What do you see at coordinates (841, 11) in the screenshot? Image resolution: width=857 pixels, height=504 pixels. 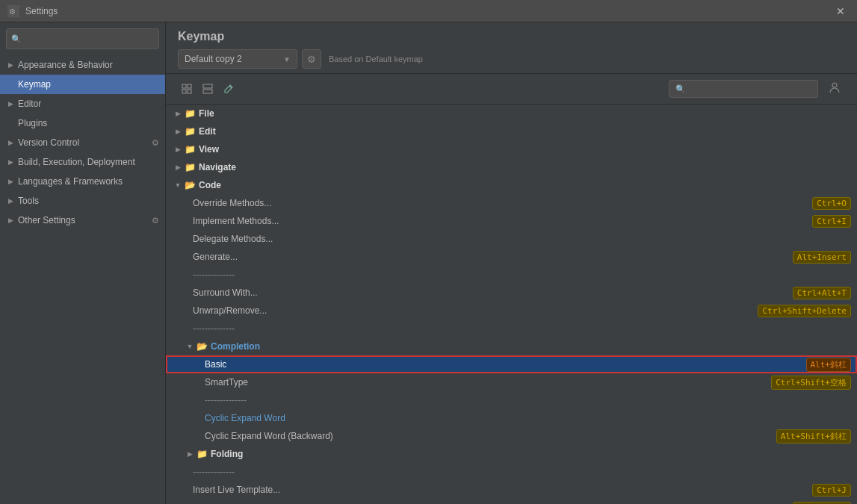 I see `close-button: ✕` at bounding box center [841, 11].